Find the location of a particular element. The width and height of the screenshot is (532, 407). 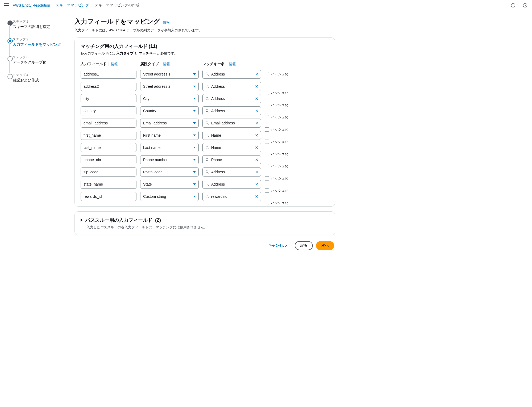

attribute-type-select: Country is located at coordinates (169, 111).